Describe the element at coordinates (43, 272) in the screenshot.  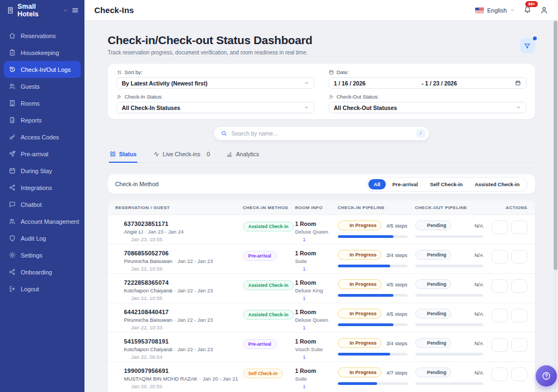
I see `sidebar-item-onboarding: Onboarding` at that location.